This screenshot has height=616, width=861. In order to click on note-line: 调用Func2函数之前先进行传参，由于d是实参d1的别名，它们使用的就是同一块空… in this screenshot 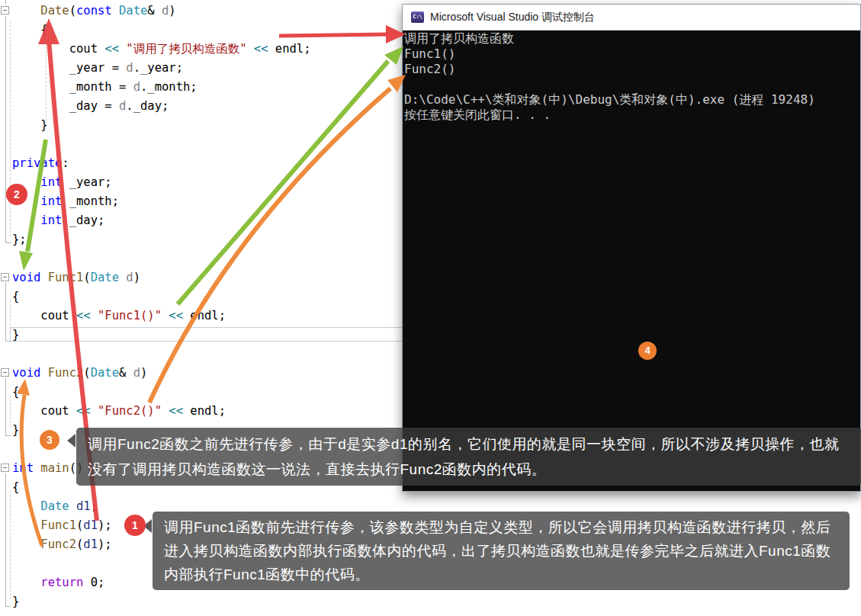, I will do `click(469, 444)`.